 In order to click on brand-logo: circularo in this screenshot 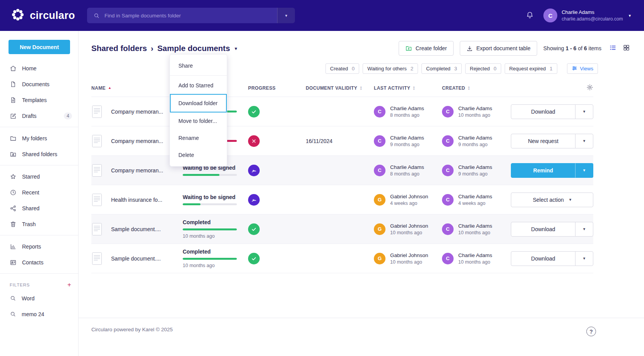, I will do `click(43, 15)`.